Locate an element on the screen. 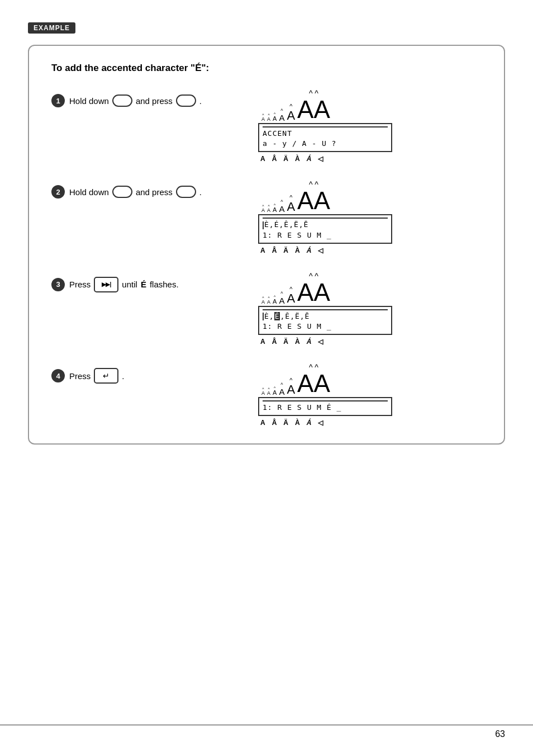 The image size is (533, 756). s4-letter-a4: ^A is located at coordinates (282, 389).